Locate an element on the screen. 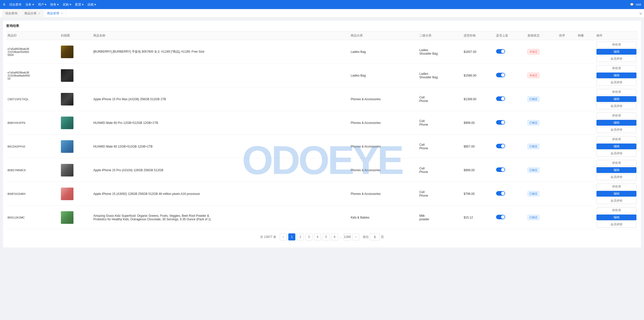 The width and height of the screenshot is (644, 320). nav-item-config: 配置 ▾ is located at coordinates (79, 5).